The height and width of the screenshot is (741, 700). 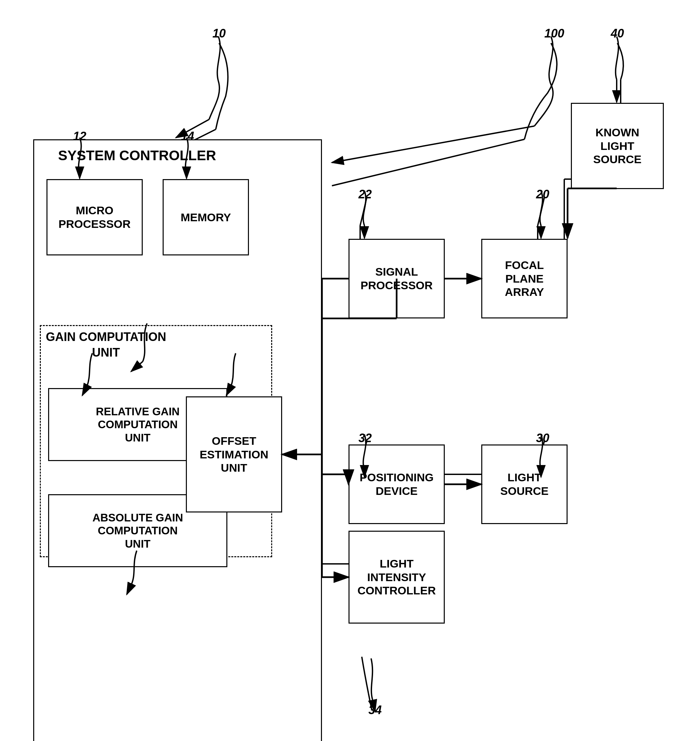 What do you see at coordinates (137, 531) in the screenshot?
I see `absolute-gain-computation-unit-label: ABSOLUTE GAIN COMPUTATION UNIT` at bounding box center [137, 531].